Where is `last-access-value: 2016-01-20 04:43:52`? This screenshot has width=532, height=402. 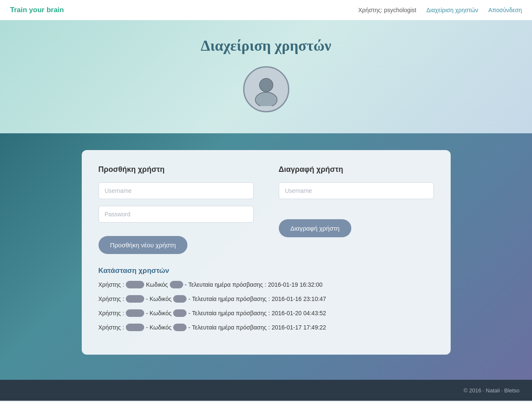 last-access-value: 2016-01-20 04:43:52 is located at coordinates (299, 313).